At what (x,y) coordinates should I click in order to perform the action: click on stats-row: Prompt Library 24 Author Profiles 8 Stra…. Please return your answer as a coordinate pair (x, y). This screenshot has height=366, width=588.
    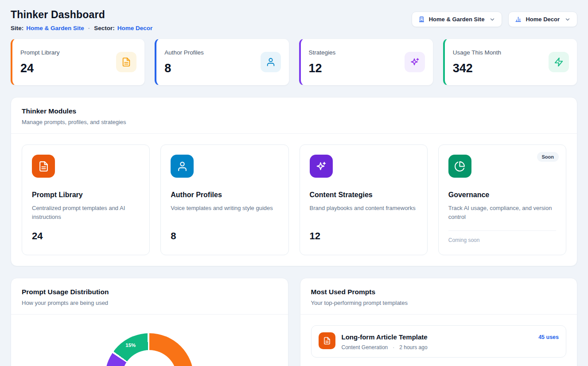
    Looking at the image, I should click on (294, 62).